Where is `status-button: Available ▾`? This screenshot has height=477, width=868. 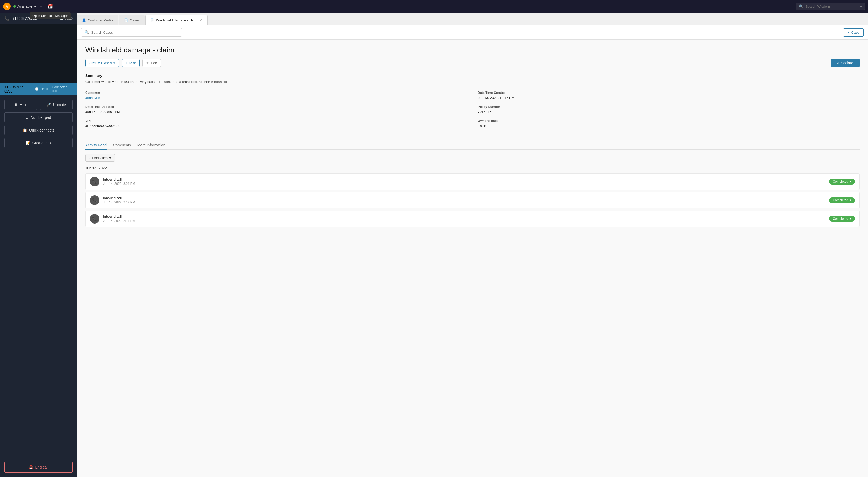 status-button: Available ▾ is located at coordinates (25, 6).